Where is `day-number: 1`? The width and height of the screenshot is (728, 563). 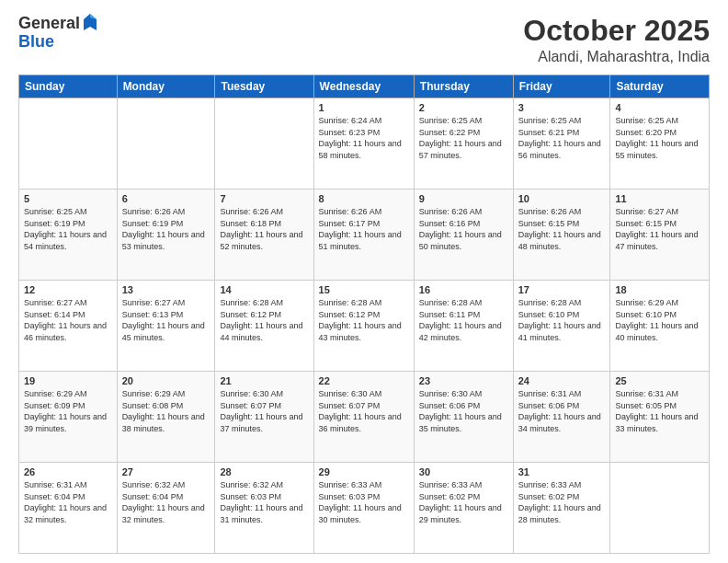
day-number: 1 is located at coordinates (364, 108).